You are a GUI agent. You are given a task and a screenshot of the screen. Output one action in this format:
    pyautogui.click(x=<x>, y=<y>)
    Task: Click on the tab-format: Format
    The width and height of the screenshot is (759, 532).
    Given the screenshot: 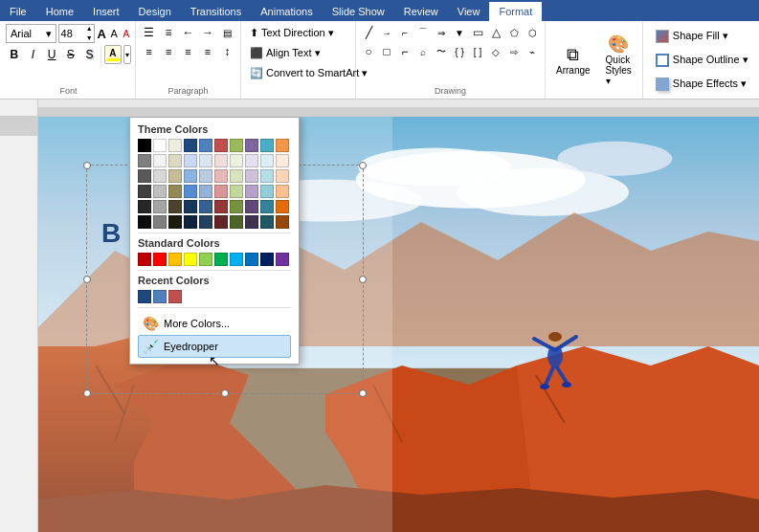 What is the action you would take?
    pyautogui.click(x=515, y=11)
    